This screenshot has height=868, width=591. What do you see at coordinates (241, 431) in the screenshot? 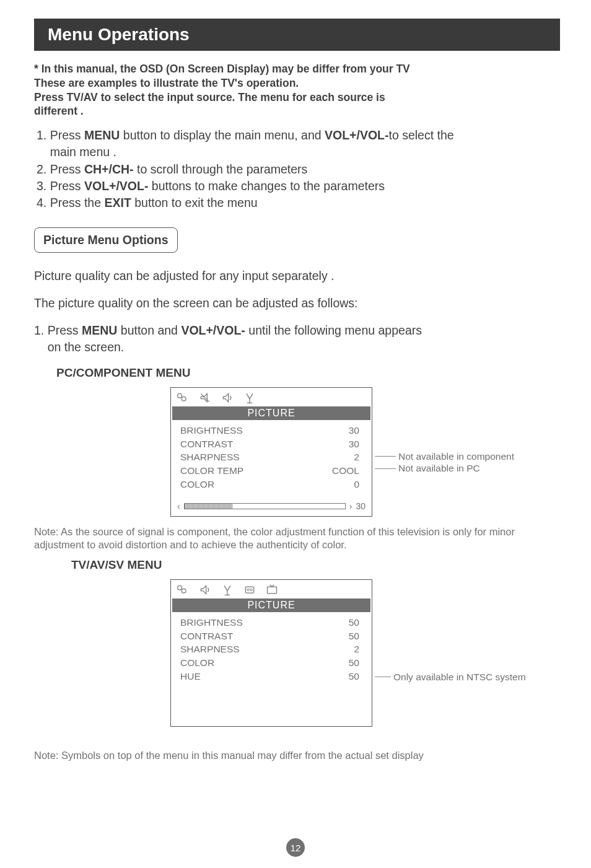
I see `param-label: BRIGHTNESS` at bounding box center [241, 431].